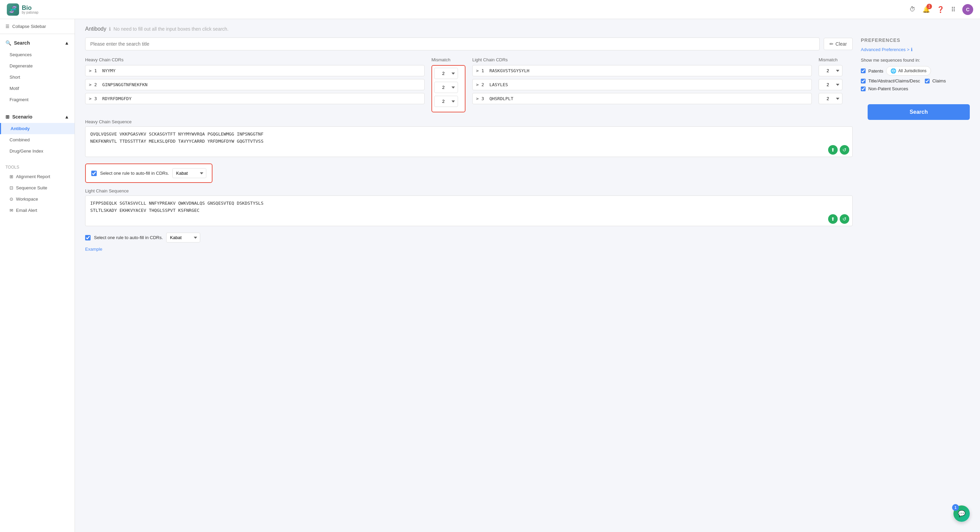  I want to click on search-section-label: Search, so click(22, 43).